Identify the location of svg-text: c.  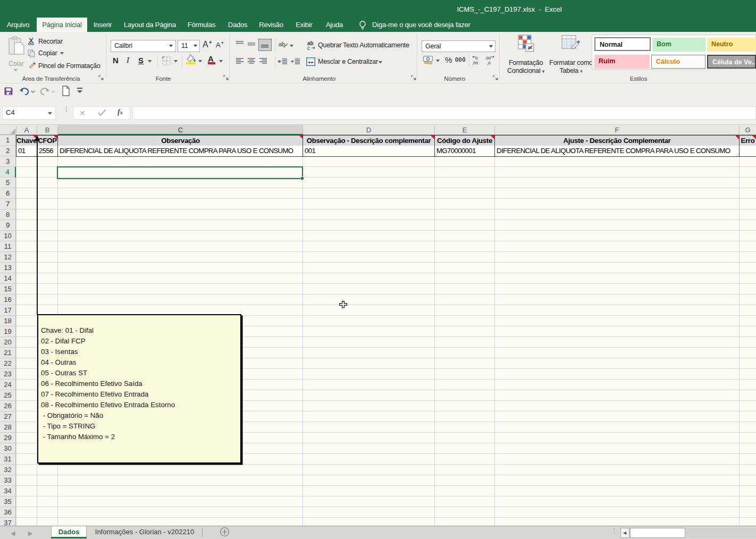
(308, 48).